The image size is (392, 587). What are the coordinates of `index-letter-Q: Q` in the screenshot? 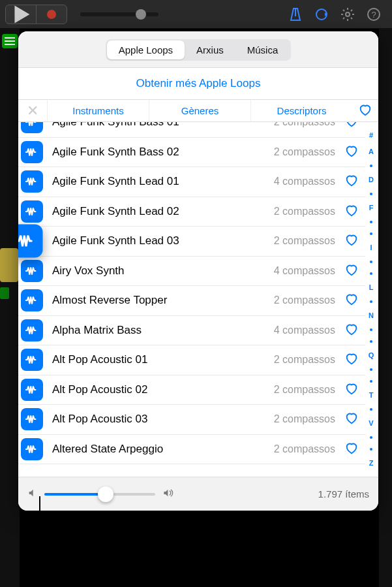 It's located at (371, 355).